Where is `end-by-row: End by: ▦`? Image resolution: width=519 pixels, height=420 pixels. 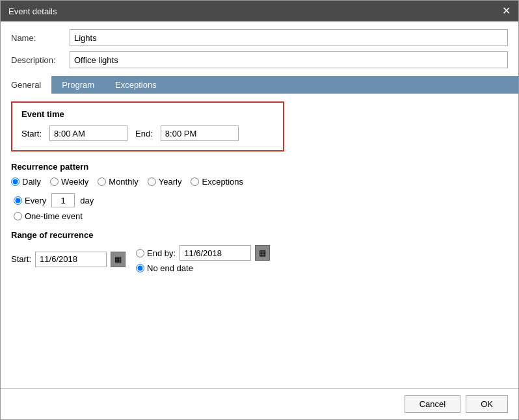
end-by-row: End by: ▦ is located at coordinates (203, 253).